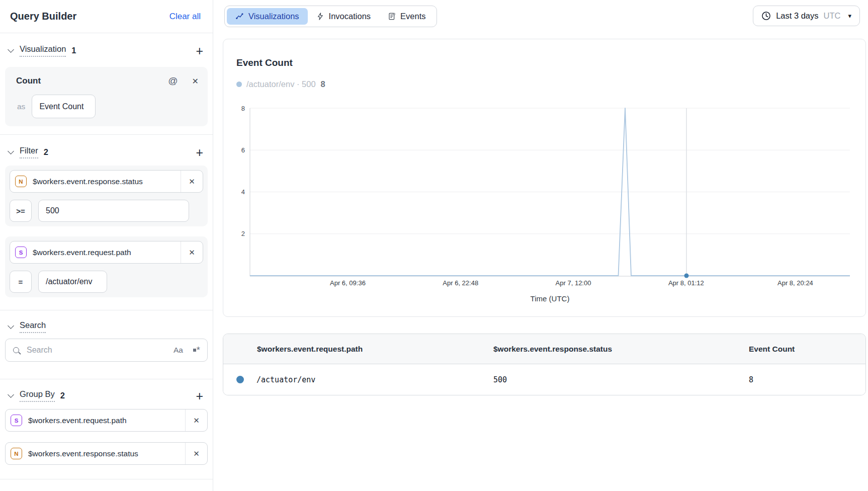 This screenshot has height=491, width=868. What do you see at coordinates (621, 349) in the screenshot?
I see `column-header-response-status: $workers.event.response.status` at bounding box center [621, 349].